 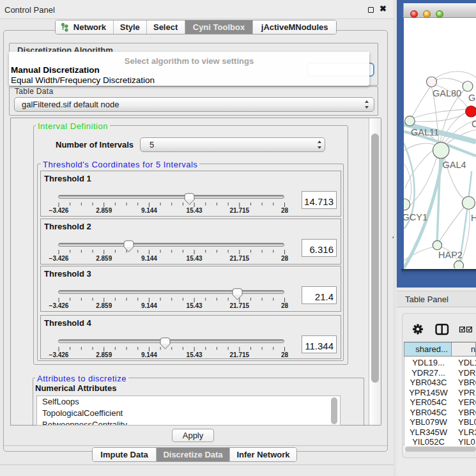 What do you see at coordinates (450, 255) in the screenshot?
I see `svg-text: HAP2` at bounding box center [450, 255].